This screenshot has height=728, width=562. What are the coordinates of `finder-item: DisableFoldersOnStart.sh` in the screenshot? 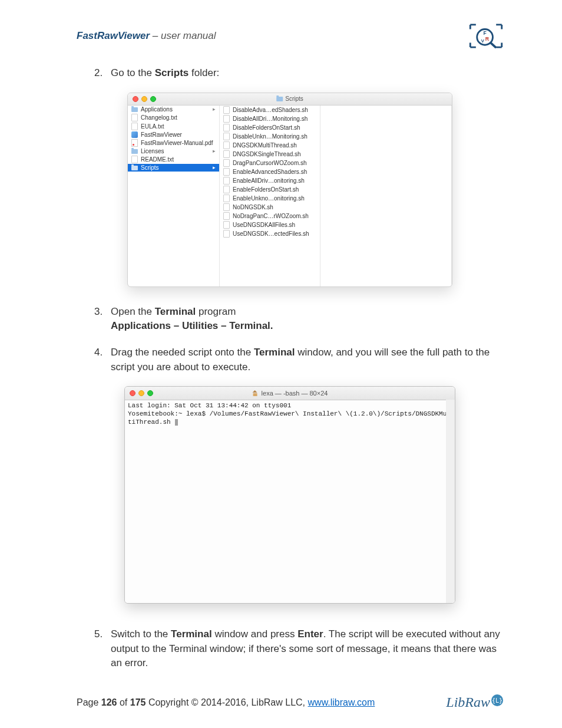 It's located at (270, 127).